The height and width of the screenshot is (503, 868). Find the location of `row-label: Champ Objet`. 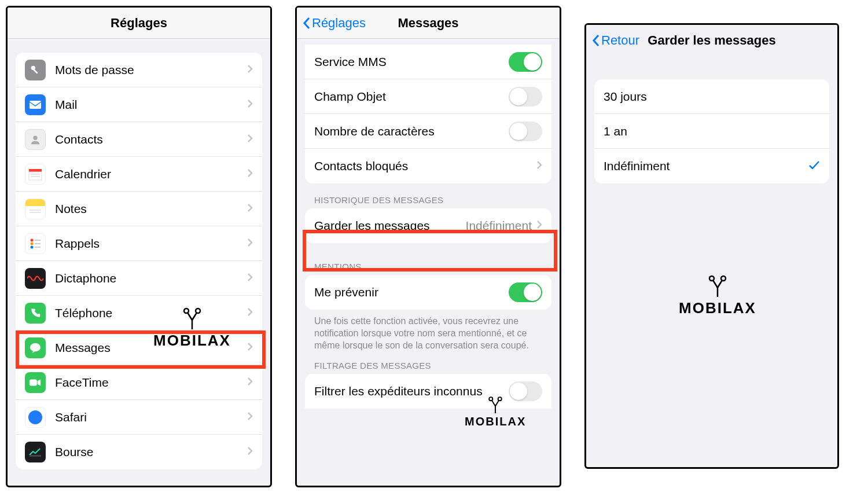

row-label: Champ Objet is located at coordinates (411, 97).